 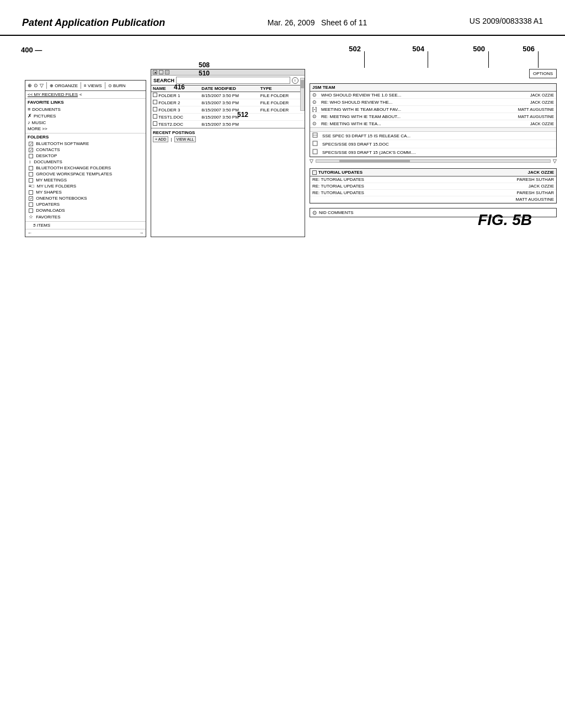 What do you see at coordinates (86, 122) in the screenshot?
I see `fav-item-music: ♪ MUSIC` at bounding box center [86, 122].